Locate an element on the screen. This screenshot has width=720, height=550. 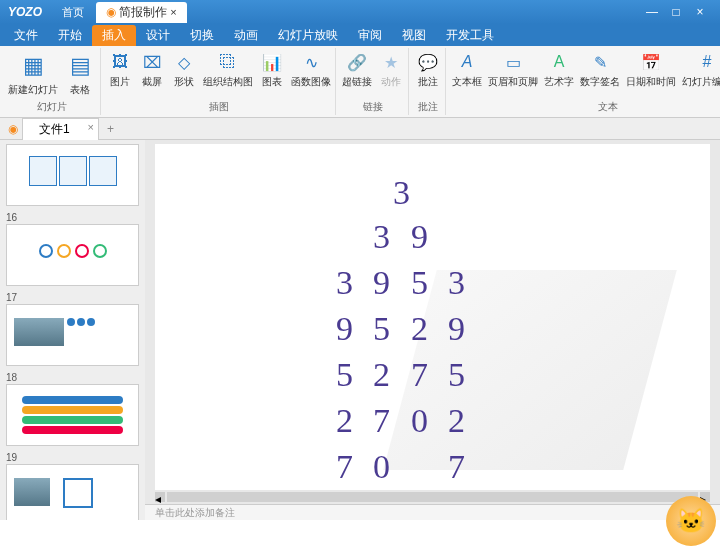
menu-animation: 动画 is located at coordinates (246, 36).